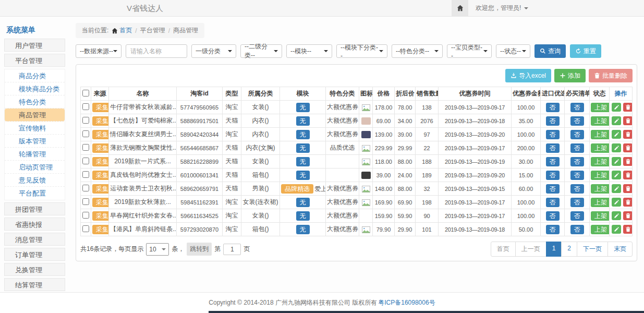  I want to click on sidebar-item-bottom-1: 省惠快报, so click(34, 224).